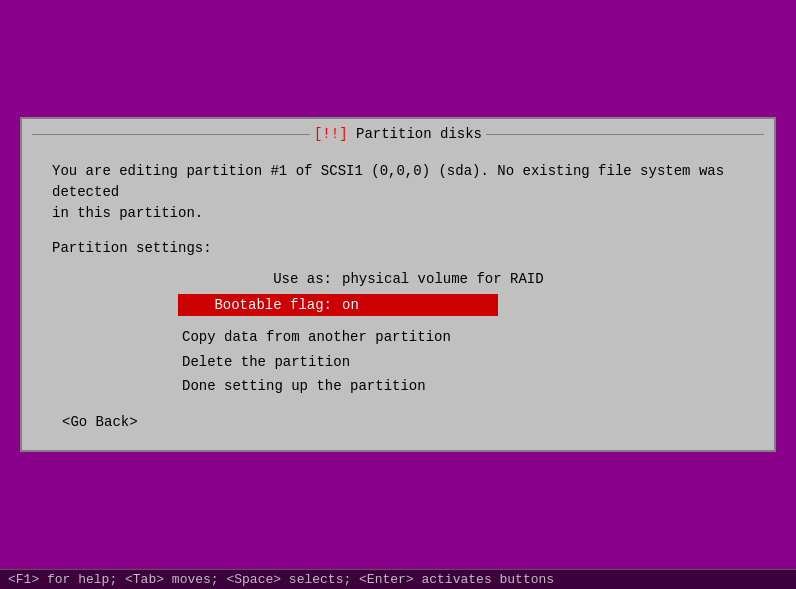 The width and height of the screenshot is (796, 589). Describe the element at coordinates (463, 292) in the screenshot. I see `settings-table: Use as: physical volume for RAID Bootabl…` at that location.